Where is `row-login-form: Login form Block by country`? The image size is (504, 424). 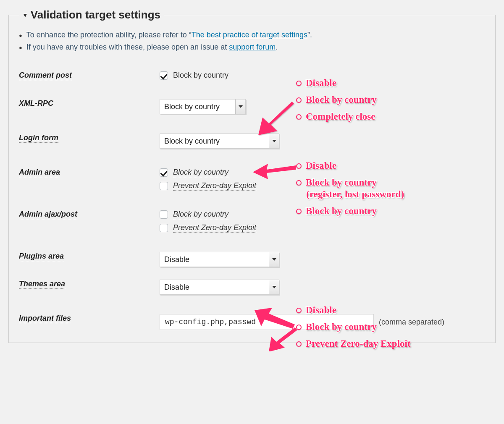
row-login-form: Login form Block by country is located at coordinates (252, 141).